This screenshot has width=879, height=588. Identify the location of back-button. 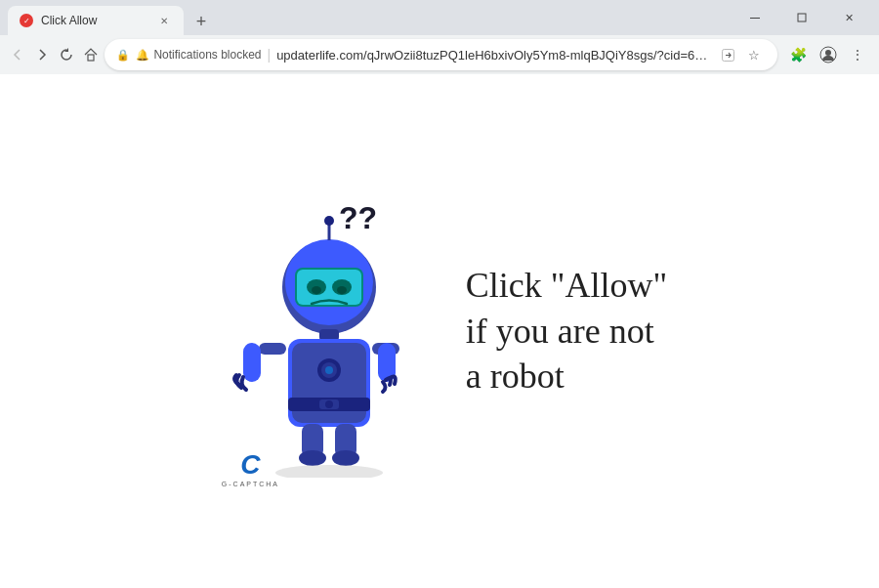
(18, 55).